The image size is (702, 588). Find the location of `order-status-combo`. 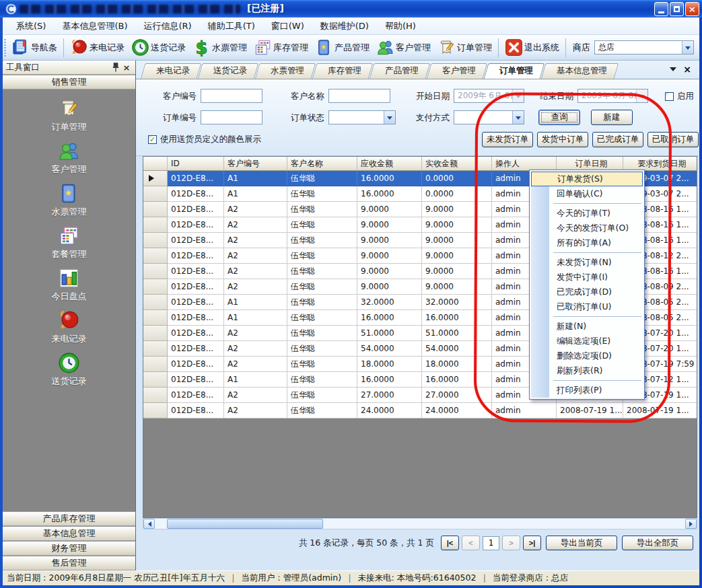

order-status-combo is located at coordinates (362, 117).